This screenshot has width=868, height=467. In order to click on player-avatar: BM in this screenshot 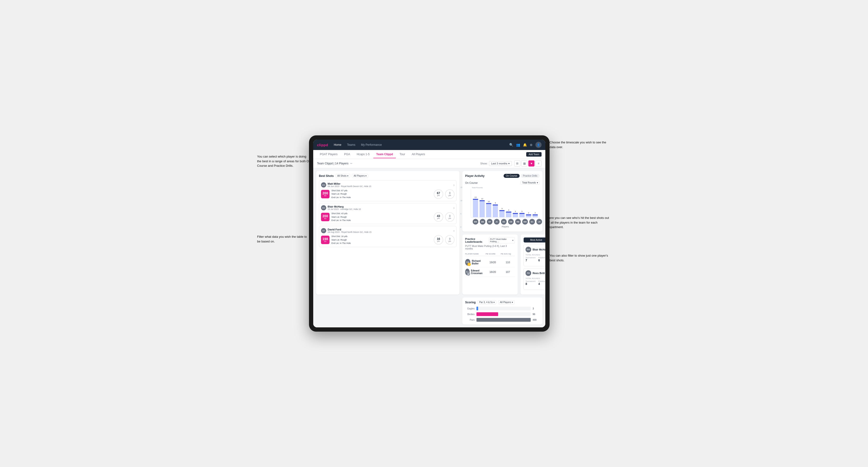, I will do `click(476, 222)`.